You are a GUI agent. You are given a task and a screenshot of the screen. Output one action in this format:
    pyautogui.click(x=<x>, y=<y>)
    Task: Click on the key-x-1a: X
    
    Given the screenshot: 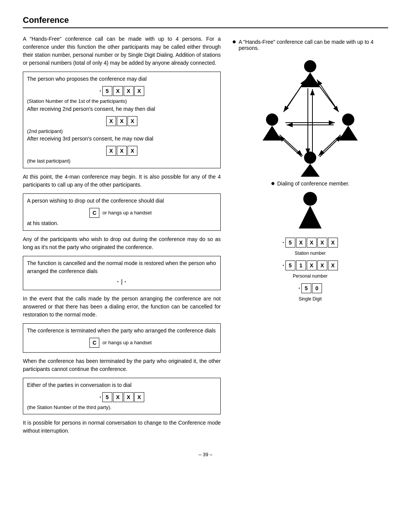 What is the action you would take?
    pyautogui.click(x=118, y=91)
    